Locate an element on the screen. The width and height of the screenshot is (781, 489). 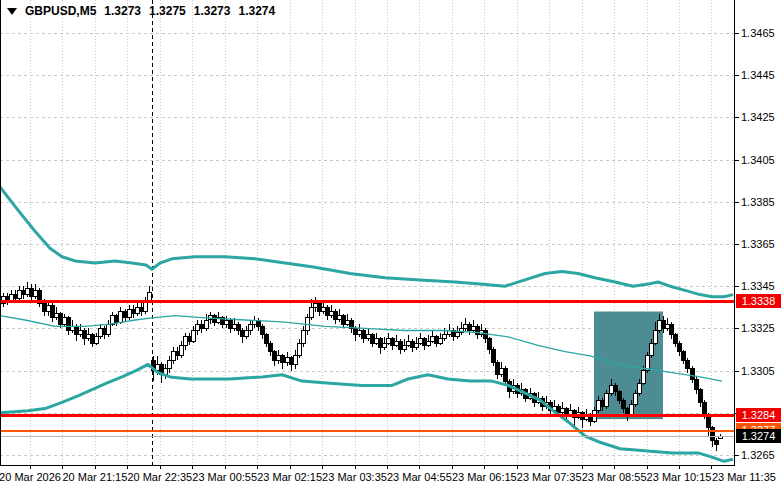
time-axis-label: 20 Mar 2026 is located at coordinates (30, 477).